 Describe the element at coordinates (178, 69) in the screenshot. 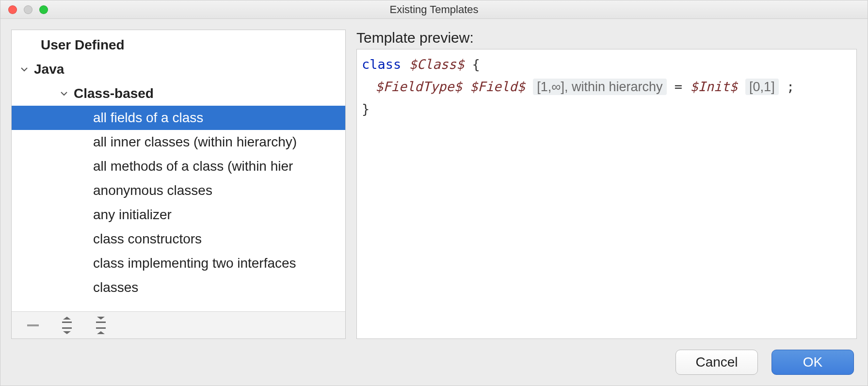

I see `tree-node-java: Java` at that location.